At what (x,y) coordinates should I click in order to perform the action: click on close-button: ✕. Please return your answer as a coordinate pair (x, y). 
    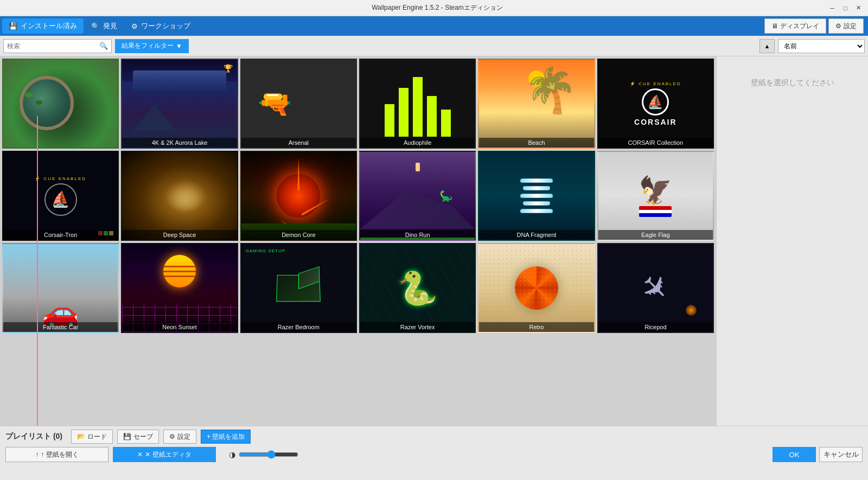
    Looking at the image, I should click on (858, 8).